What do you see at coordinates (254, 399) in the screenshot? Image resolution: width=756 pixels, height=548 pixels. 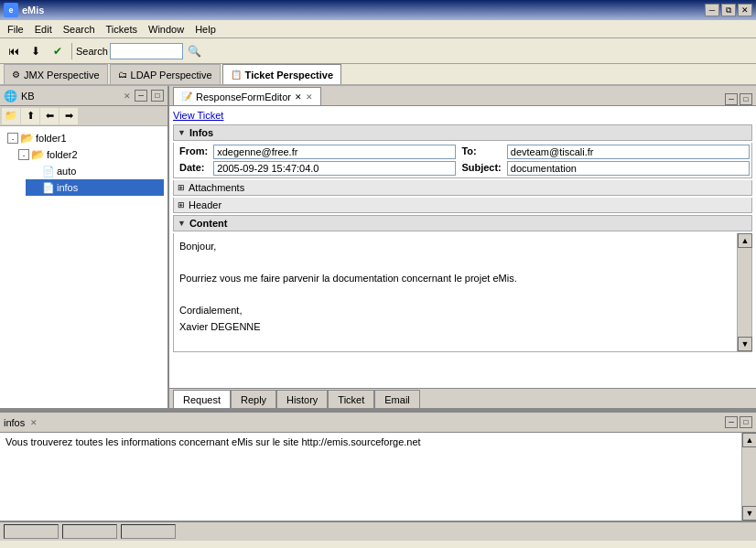 I see `tab-reply: Reply` at bounding box center [254, 399].